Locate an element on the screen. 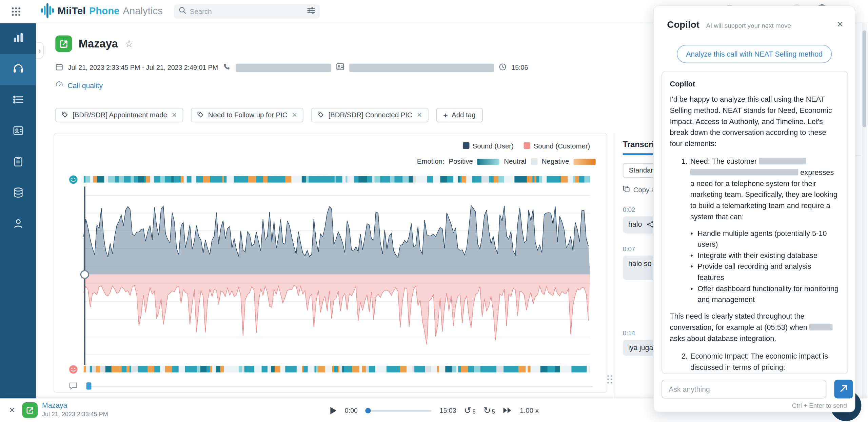  message-list-item: 1. Need: The customer expresses a need f… is located at coordinates (755, 230).